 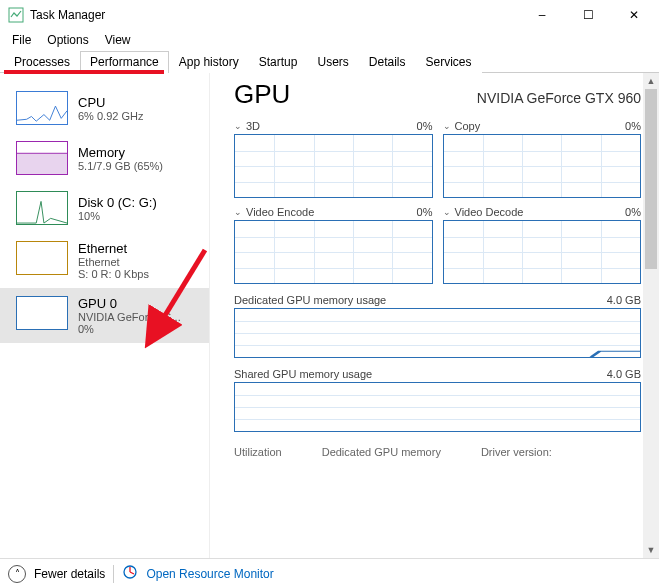 What do you see at coordinates (651, 316) in the screenshot?
I see `vertical-scrollbar: ▲ ▼` at bounding box center [651, 316].